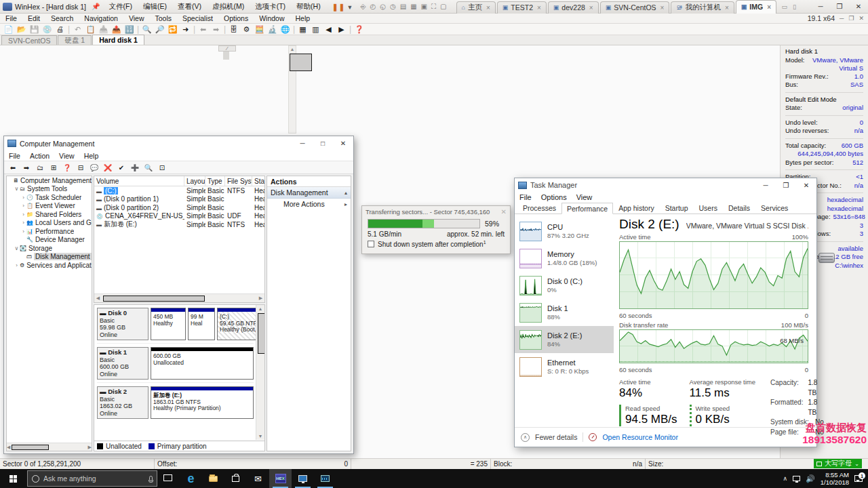 The image size is (868, 488). Describe the element at coordinates (796, 479) in the screenshot. I see `network-icon` at that location.